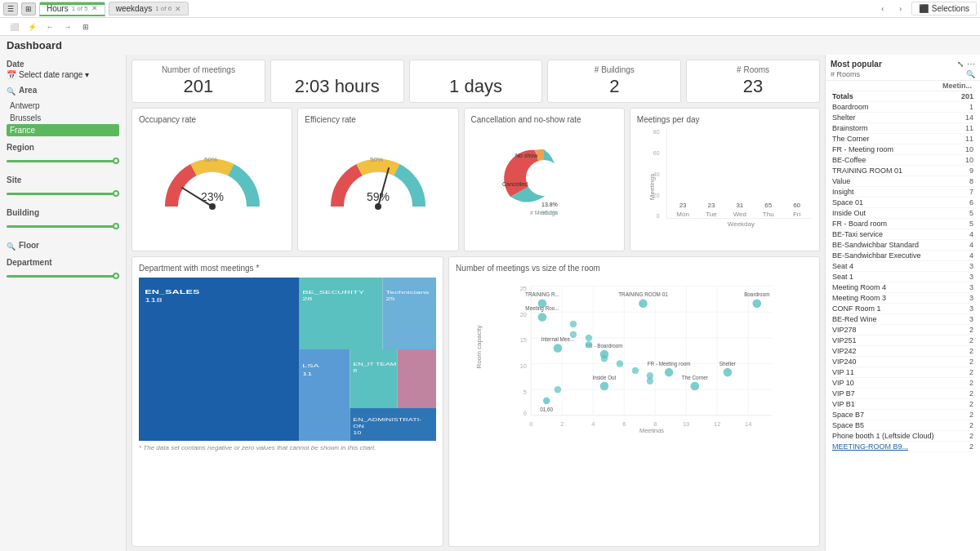 This screenshot has width=980, height=551. Describe the element at coordinates (903, 181) in the screenshot. I see `popular-room-value: Value8` at that location.